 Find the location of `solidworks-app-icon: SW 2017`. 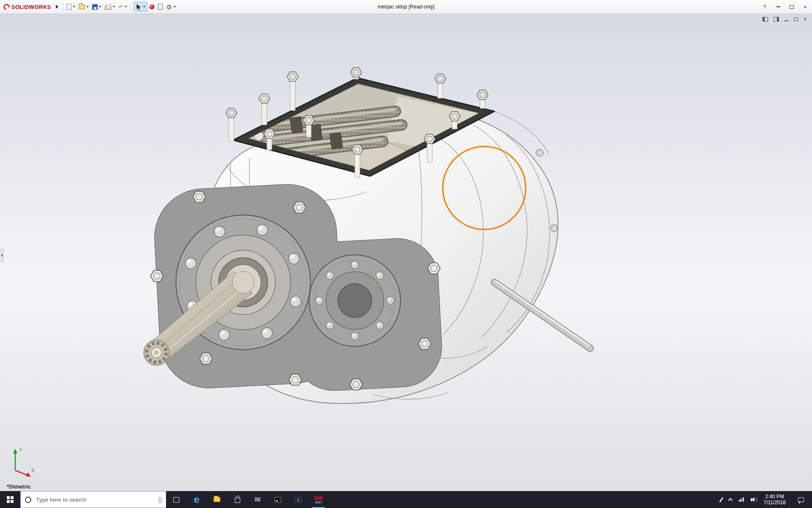

solidworks-app-icon: SW 2017 is located at coordinates (319, 500).